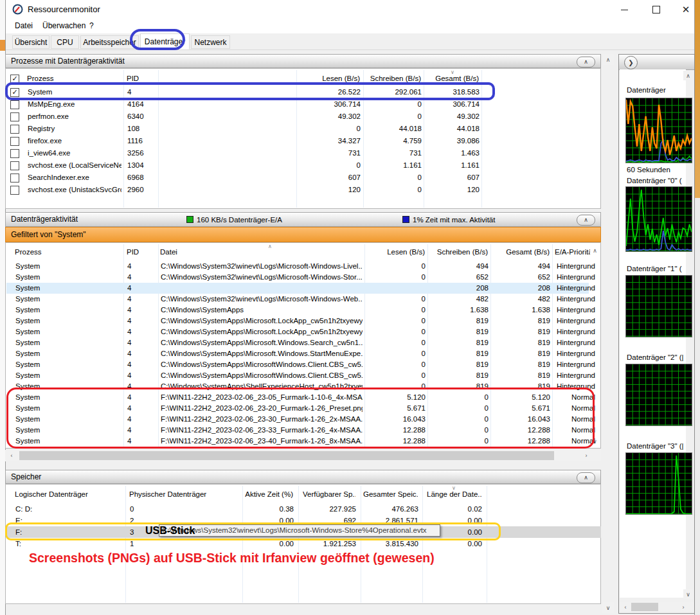 The image size is (700, 615). What do you see at coordinates (303, 61) in the screenshot?
I see `section-header-processes: Prozesse mit Datenträgeraktivität ∧` at bounding box center [303, 61].